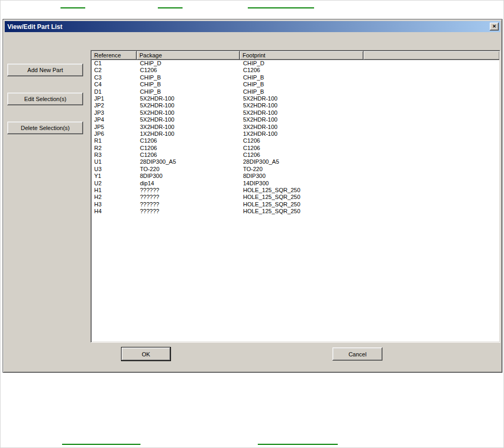 This screenshot has width=504, height=448. Describe the element at coordinates (302, 56) in the screenshot. I see `column-header-footprint: Footprint` at that location.